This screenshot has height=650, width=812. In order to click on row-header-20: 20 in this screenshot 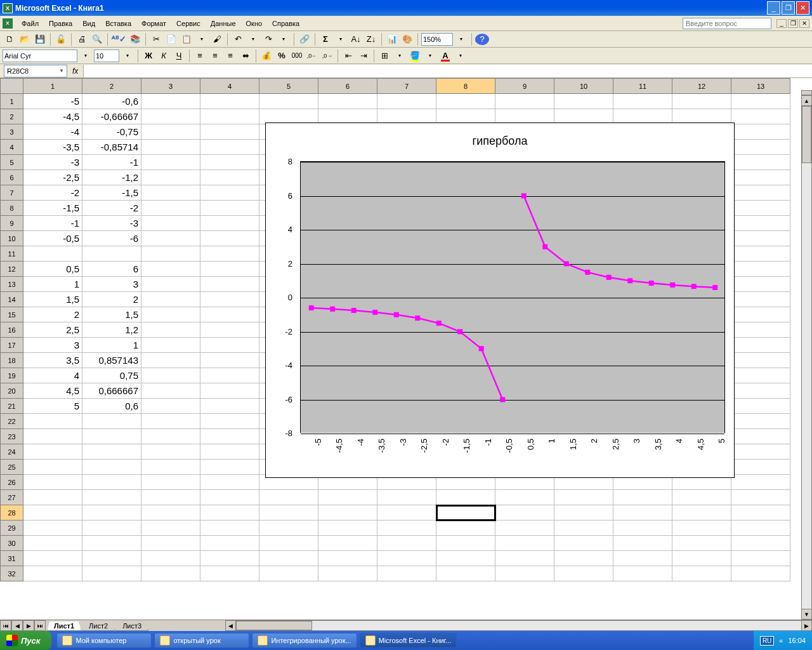, I will do `click(12, 391)`.